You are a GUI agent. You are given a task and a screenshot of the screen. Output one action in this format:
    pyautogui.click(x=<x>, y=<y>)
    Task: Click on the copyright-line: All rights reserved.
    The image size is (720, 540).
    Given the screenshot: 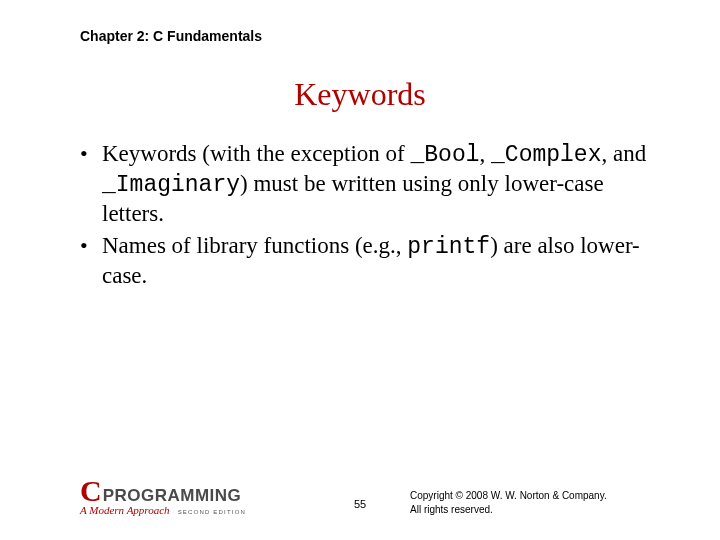 What is the action you would take?
    pyautogui.click(x=530, y=510)
    